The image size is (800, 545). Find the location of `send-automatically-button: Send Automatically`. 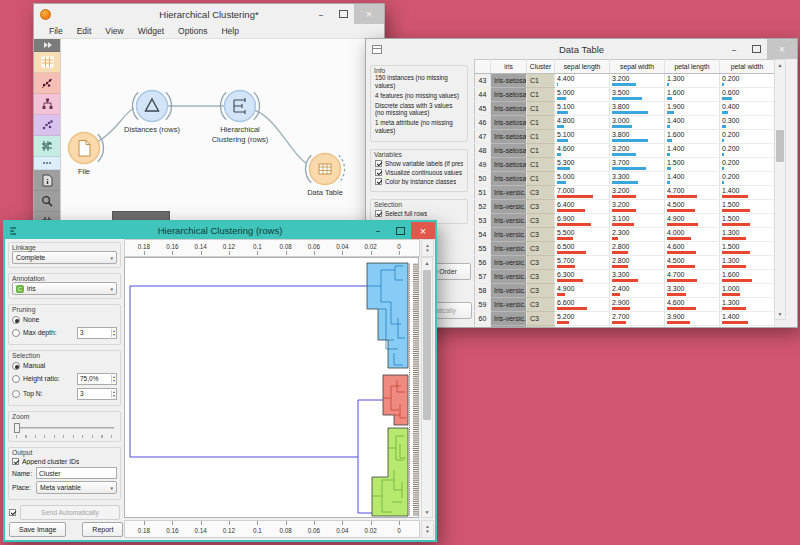

send-automatically-button: Send Automatically is located at coordinates (70, 512).